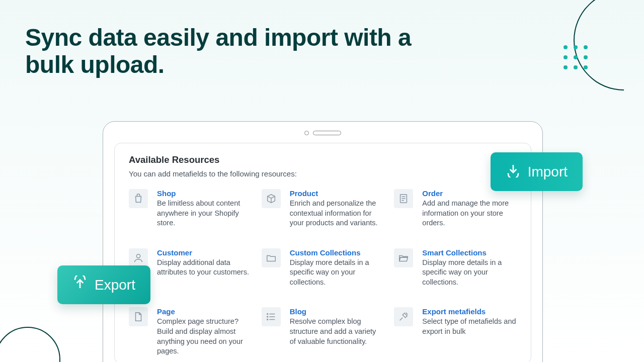  What do you see at coordinates (271, 258) in the screenshot?
I see `folder-icon` at bounding box center [271, 258].